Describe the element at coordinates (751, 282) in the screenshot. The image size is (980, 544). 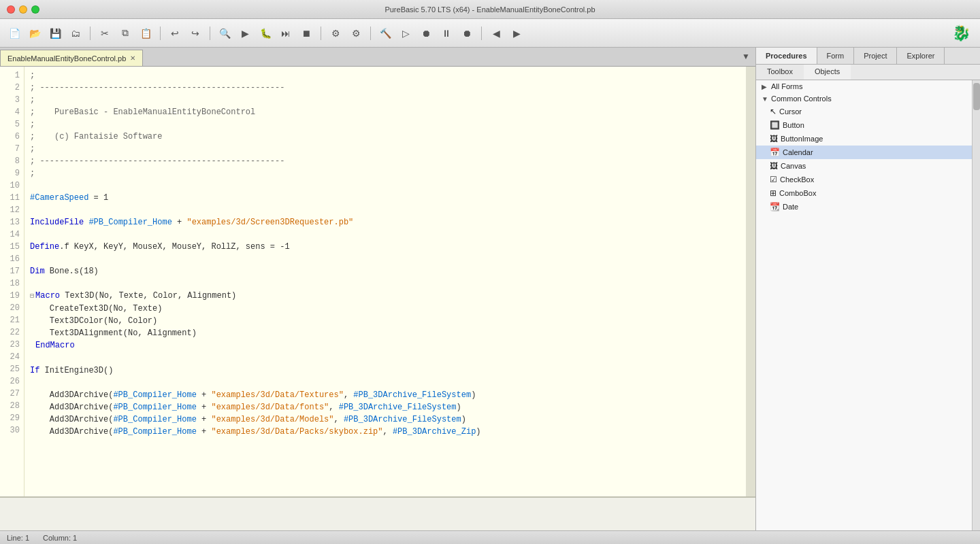
I see `code-scrollbar` at that location.